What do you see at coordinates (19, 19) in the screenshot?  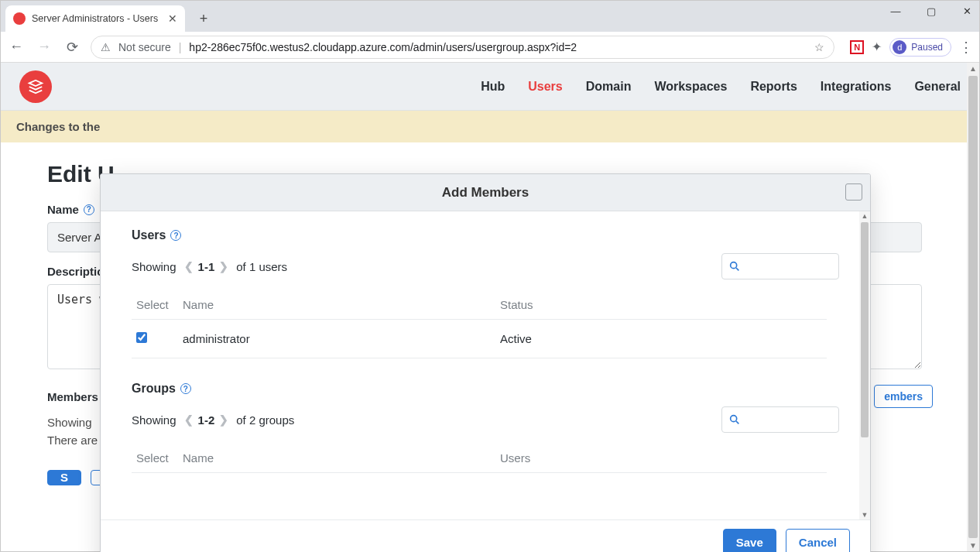 I see `favicon-icon` at bounding box center [19, 19].